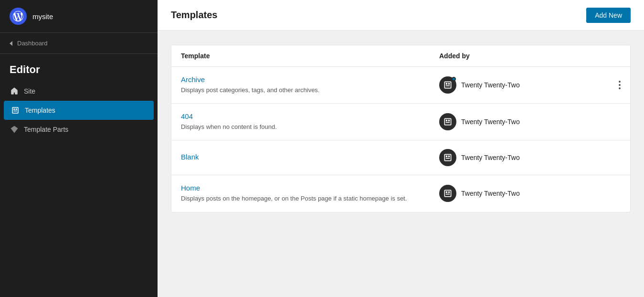 This screenshot has height=297, width=644. Describe the element at coordinates (310, 157) in the screenshot. I see `template-name-blank: Blank` at that location.